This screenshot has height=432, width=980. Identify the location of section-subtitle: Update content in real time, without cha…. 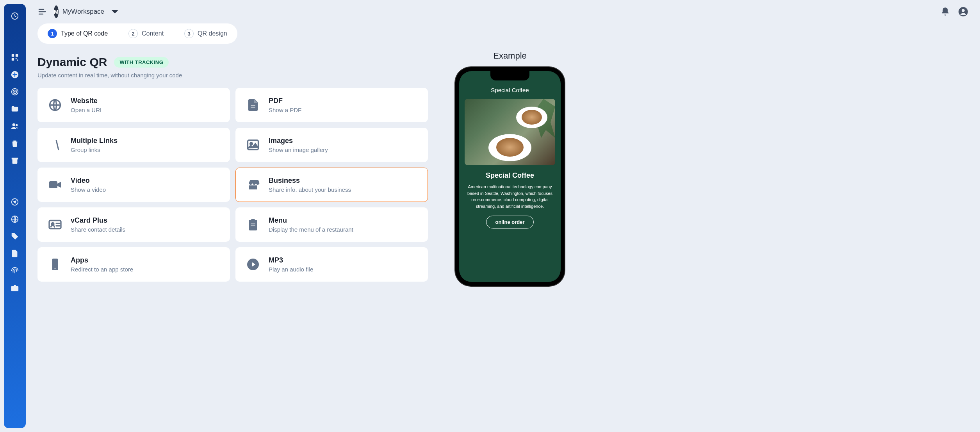
(233, 75).